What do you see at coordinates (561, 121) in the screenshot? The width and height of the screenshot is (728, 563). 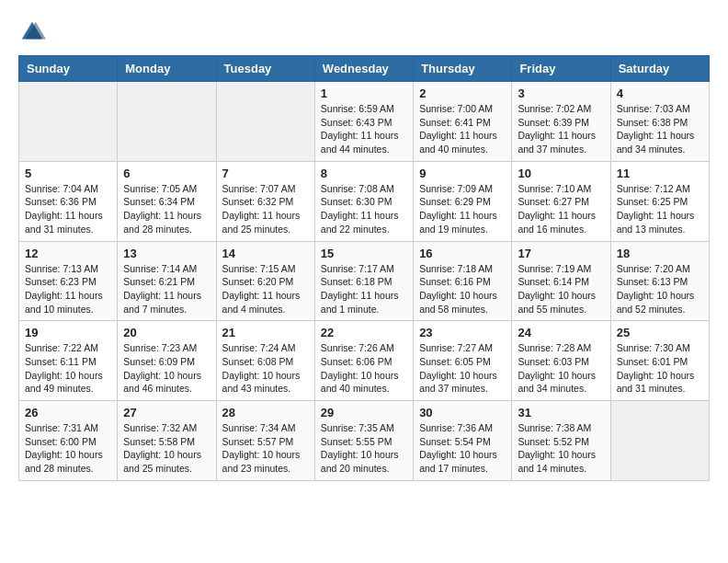 I see `calendar-cell: 3Sunrise: 7:02 AM Sunset: 6:39 PM Daylig…` at bounding box center [561, 121].